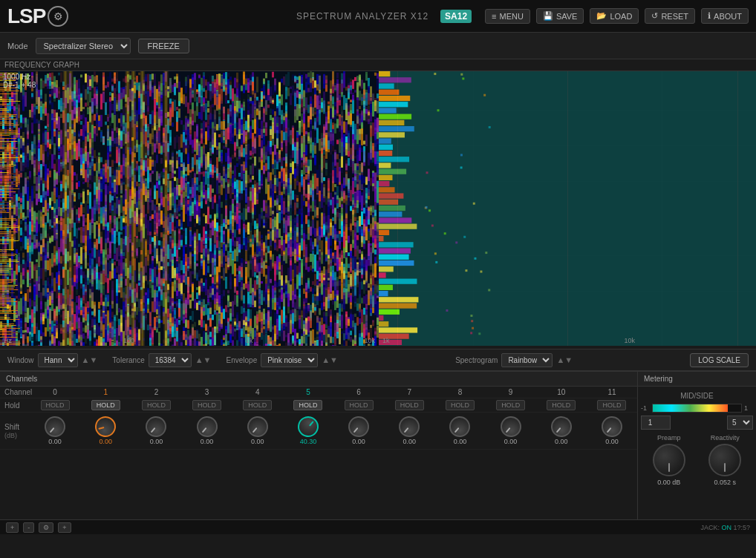  What do you see at coordinates (668, 482) in the screenshot?
I see `preamp-value: 0.00 dB` at bounding box center [668, 482].